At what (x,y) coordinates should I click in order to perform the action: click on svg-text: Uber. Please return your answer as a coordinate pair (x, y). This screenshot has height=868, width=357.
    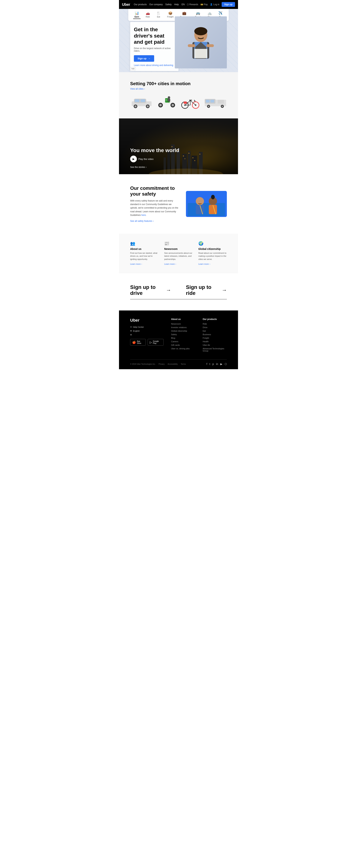
    Looking at the image, I should click on (167, 100).